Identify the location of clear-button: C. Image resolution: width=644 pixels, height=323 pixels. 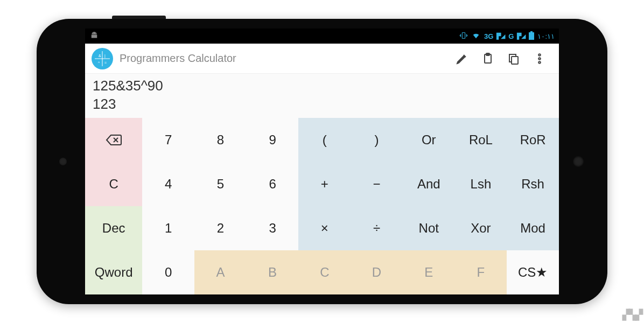
(114, 184).